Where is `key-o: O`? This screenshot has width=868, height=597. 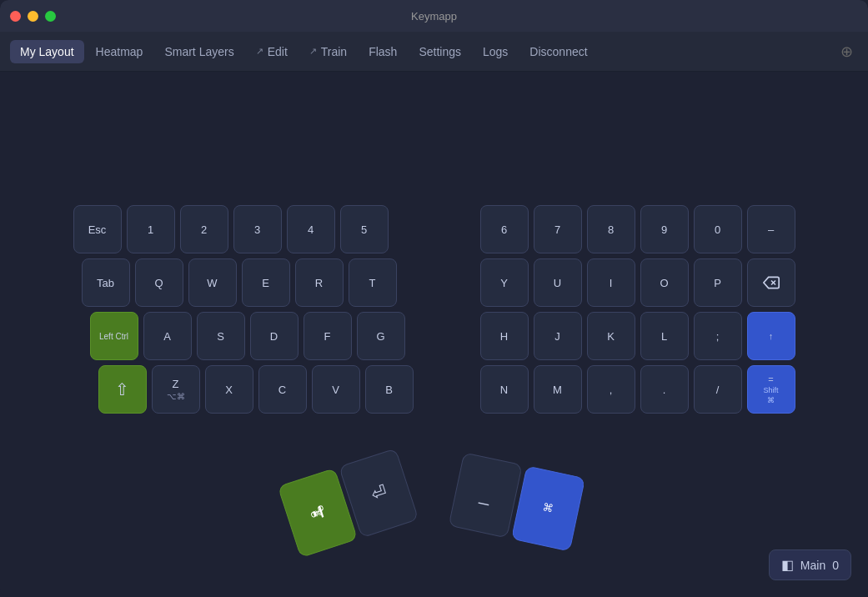 key-o: O is located at coordinates (665, 283).